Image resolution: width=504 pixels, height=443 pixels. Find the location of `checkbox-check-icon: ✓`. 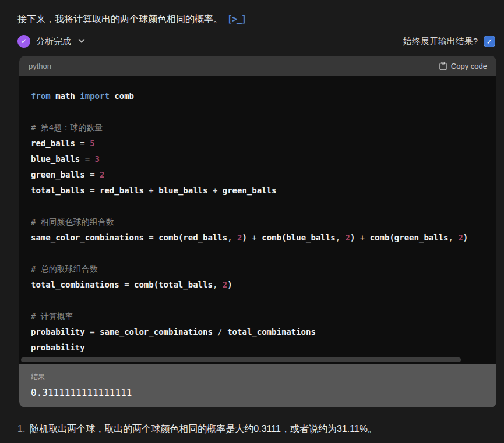

checkbox-check-icon: ✓ is located at coordinates (489, 42).